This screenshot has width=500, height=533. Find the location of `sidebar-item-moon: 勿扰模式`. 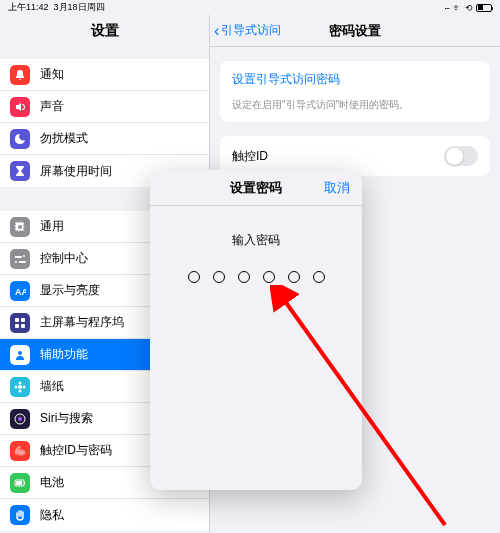

sidebar-item-moon: 勿扰模式 is located at coordinates (104, 139).